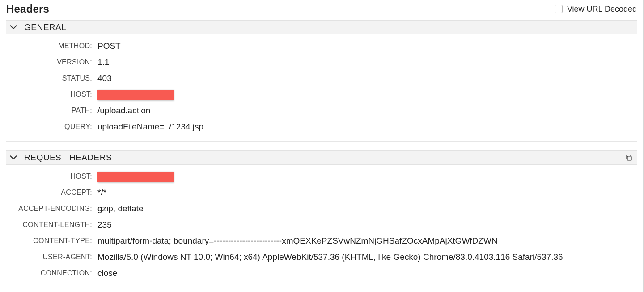  I want to click on kv-row-status: STATUS: 403, so click(322, 78).